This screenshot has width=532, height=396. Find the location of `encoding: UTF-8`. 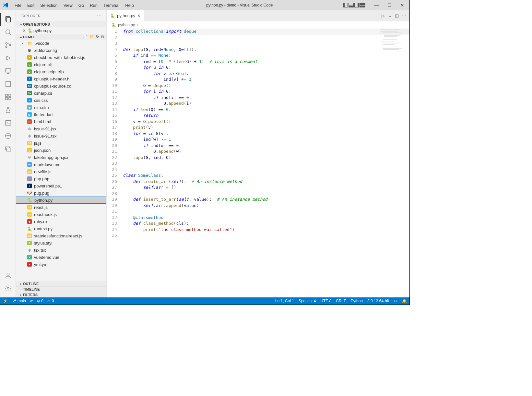

encoding: UTF-8 is located at coordinates (326, 301).